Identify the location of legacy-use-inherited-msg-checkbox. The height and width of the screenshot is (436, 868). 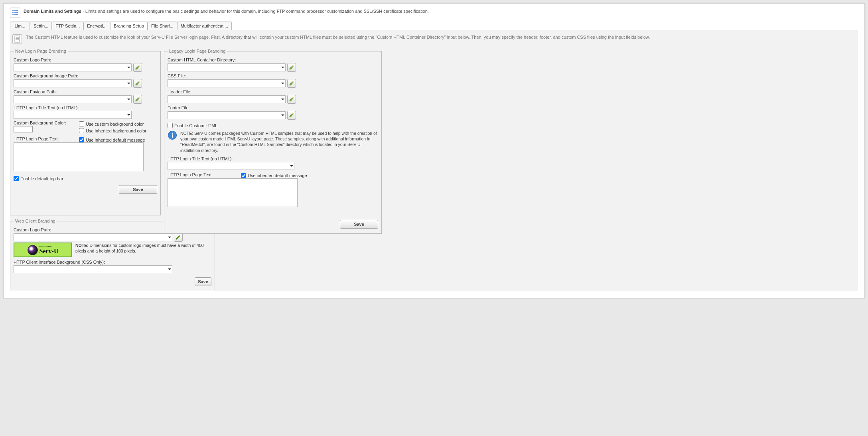
(243, 176).